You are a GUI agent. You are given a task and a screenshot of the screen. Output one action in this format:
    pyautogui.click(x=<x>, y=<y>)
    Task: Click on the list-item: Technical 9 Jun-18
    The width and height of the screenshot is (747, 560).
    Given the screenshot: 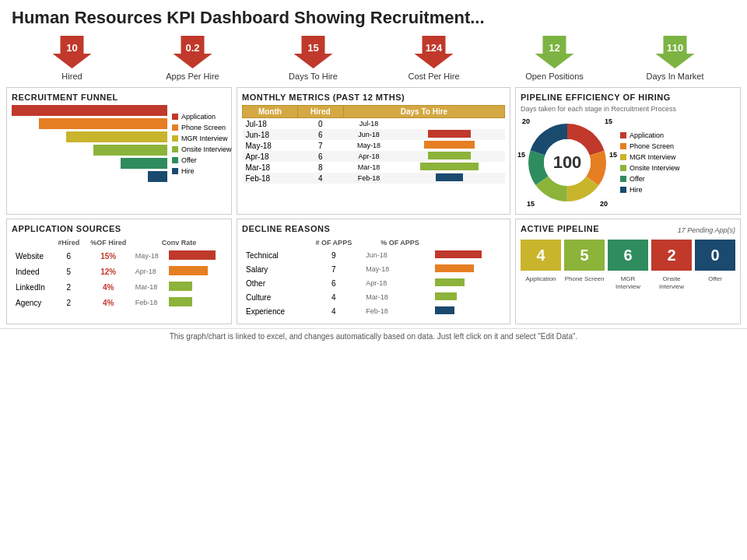 What is the action you would take?
    pyautogui.click(x=374, y=255)
    